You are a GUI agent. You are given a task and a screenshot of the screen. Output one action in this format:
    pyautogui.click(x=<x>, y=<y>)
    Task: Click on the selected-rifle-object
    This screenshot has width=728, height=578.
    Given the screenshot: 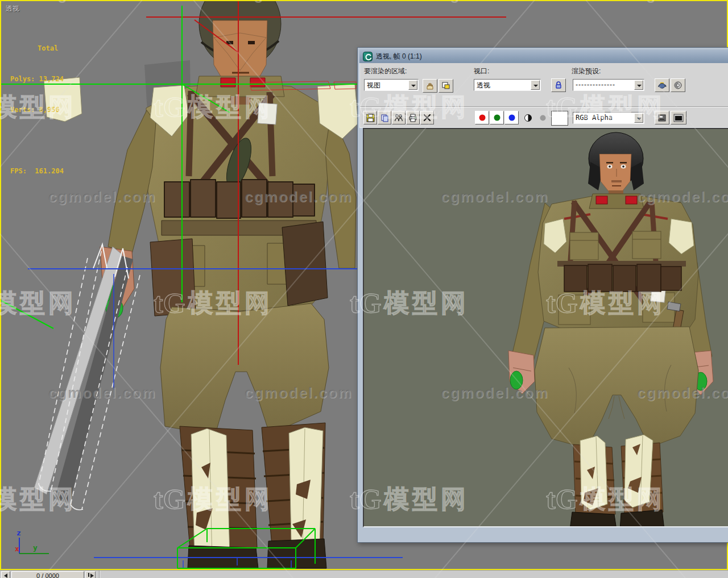 What is the action you would take?
    pyautogui.click(x=87, y=377)
    